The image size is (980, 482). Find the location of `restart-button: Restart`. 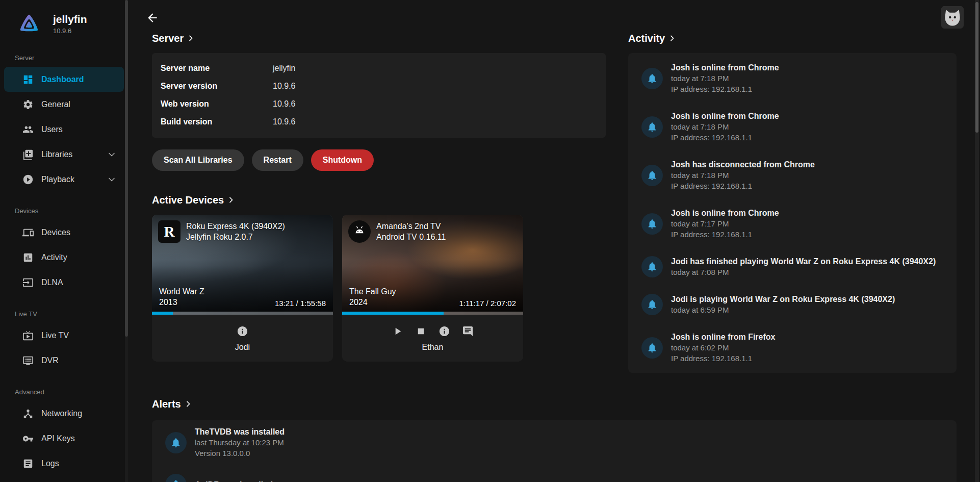

restart-button: Restart is located at coordinates (277, 160).